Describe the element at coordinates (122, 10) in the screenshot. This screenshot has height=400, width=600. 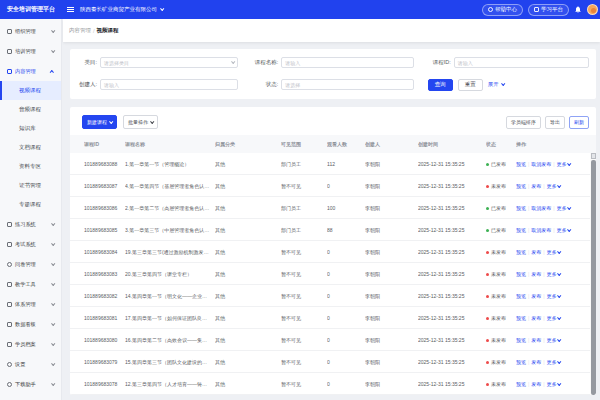
I see `company-selector: 陕西秦长矿业商贸产业有限公司` at that location.